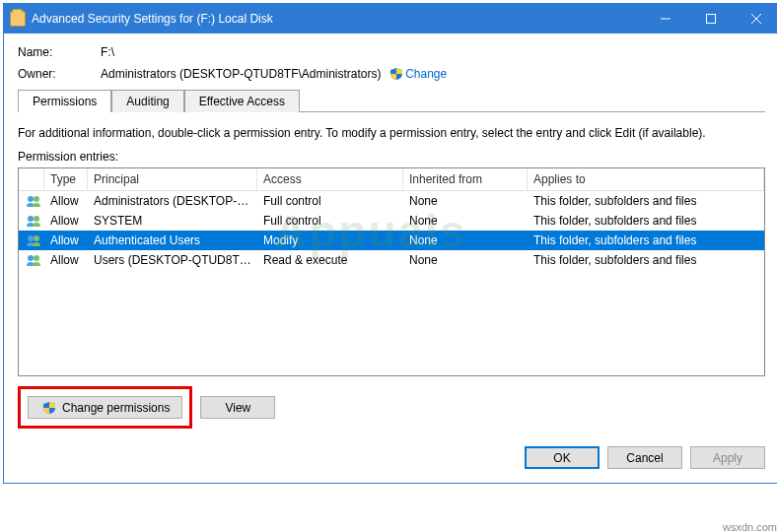  Describe the element at coordinates (391, 157) in the screenshot. I see `entries-label: Permission entries:` at that location.